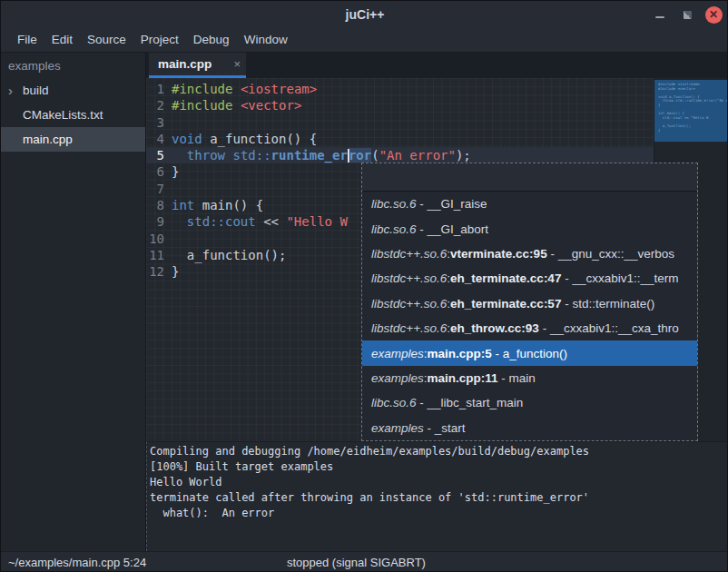 The width and height of the screenshot is (728, 572). I want to click on frame-function: main, so click(523, 378).